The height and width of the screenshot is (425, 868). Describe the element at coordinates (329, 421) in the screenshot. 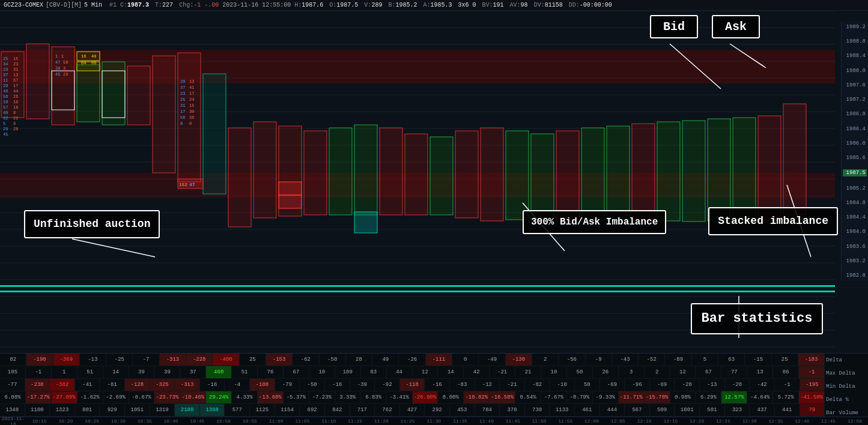

I see `time-label-12: 11:10` at that location.